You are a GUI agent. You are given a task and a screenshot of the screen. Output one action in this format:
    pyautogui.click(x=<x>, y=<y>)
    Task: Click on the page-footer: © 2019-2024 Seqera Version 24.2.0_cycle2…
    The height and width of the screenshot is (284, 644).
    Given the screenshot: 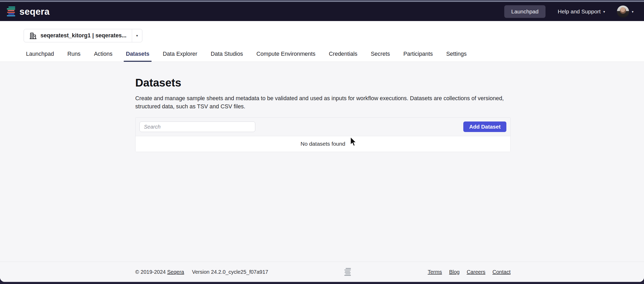 What is the action you would take?
    pyautogui.click(x=322, y=272)
    